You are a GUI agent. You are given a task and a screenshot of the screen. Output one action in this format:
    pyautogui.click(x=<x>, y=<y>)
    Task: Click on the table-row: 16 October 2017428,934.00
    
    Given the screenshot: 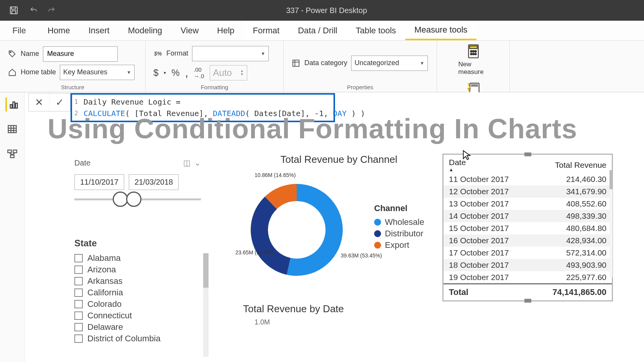 What is the action you would take?
    pyautogui.click(x=527, y=241)
    